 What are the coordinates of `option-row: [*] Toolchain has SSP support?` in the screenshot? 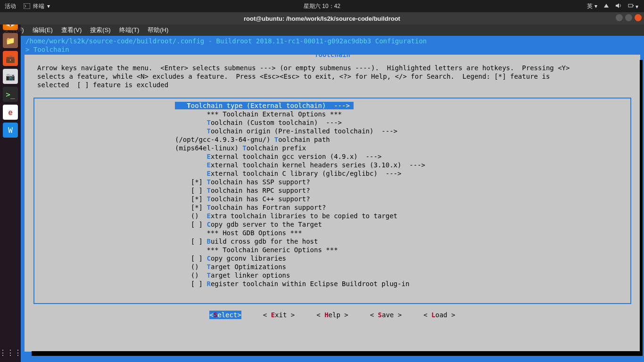 It's located at (332, 182).